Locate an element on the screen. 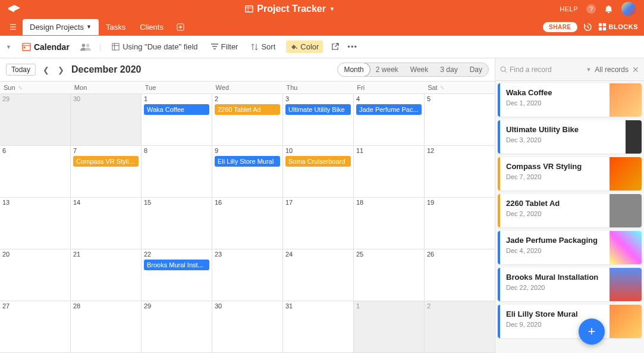 This screenshot has height=353, width=644. cell-date: 5 is located at coordinates (460, 99).